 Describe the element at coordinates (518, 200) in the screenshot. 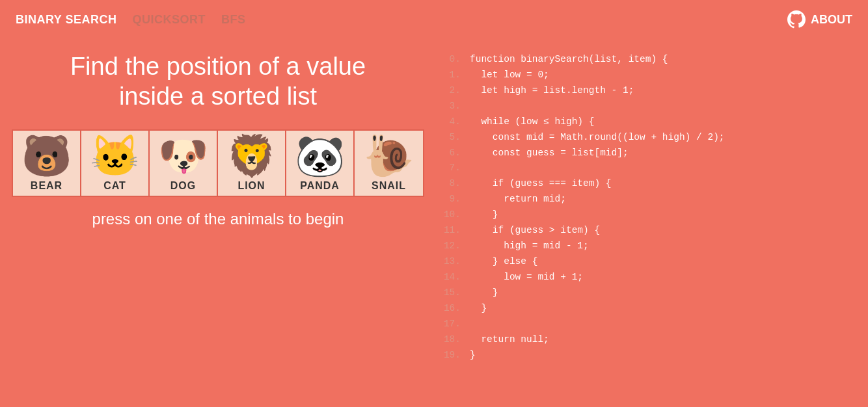

I see `line-code: return mid;` at that location.